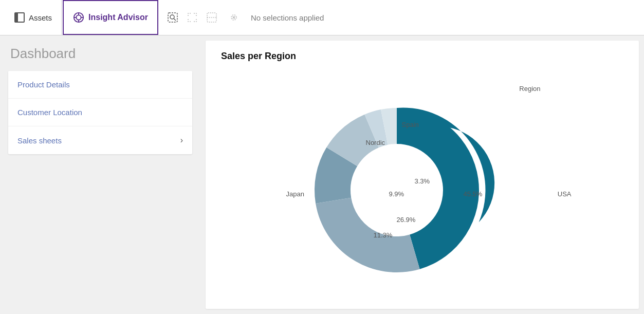 The image size is (644, 314). What do you see at coordinates (100, 59) in the screenshot?
I see `dashboard-title: Dashboard` at bounding box center [100, 59].